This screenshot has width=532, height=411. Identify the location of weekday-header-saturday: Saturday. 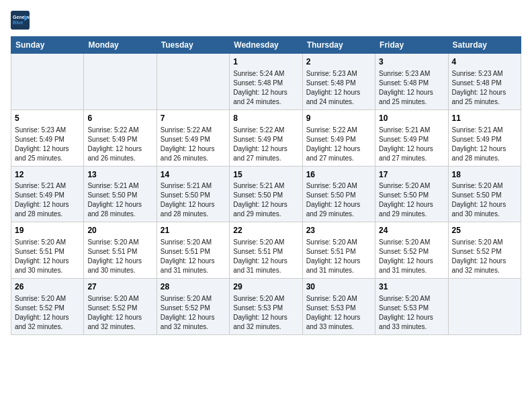
(484, 46).